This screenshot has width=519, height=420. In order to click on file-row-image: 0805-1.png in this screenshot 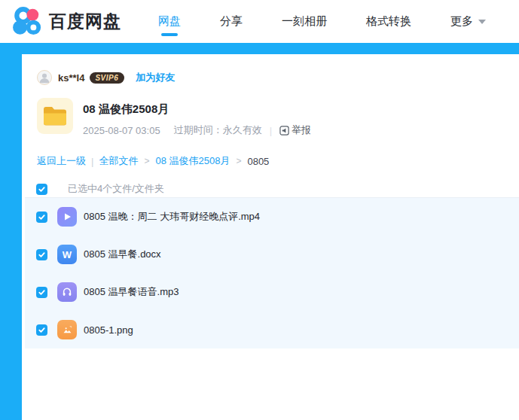, I will do `click(272, 330)`.